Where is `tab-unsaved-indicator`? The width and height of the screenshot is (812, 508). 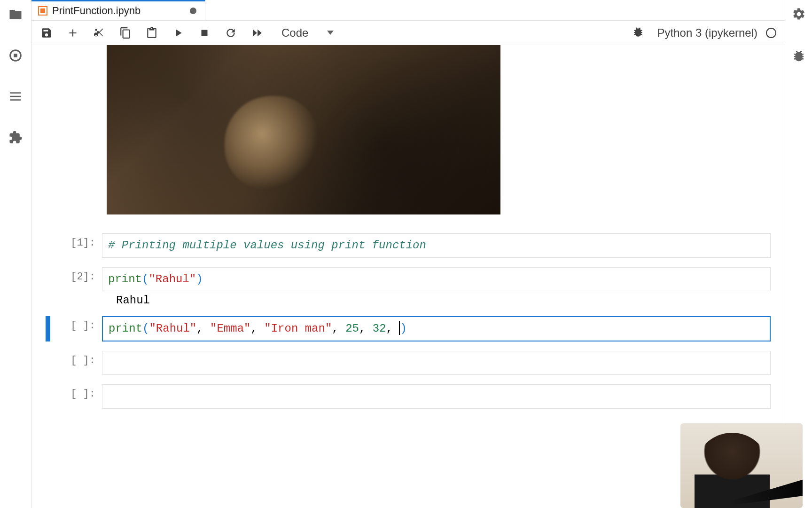
tab-unsaved-indicator is located at coordinates (193, 11).